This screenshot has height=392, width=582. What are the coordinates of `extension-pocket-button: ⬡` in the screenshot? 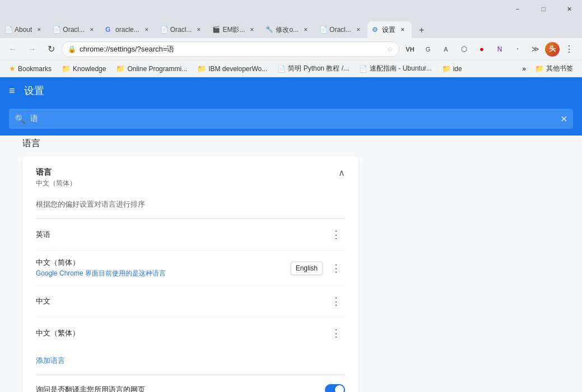 It's located at (464, 49).